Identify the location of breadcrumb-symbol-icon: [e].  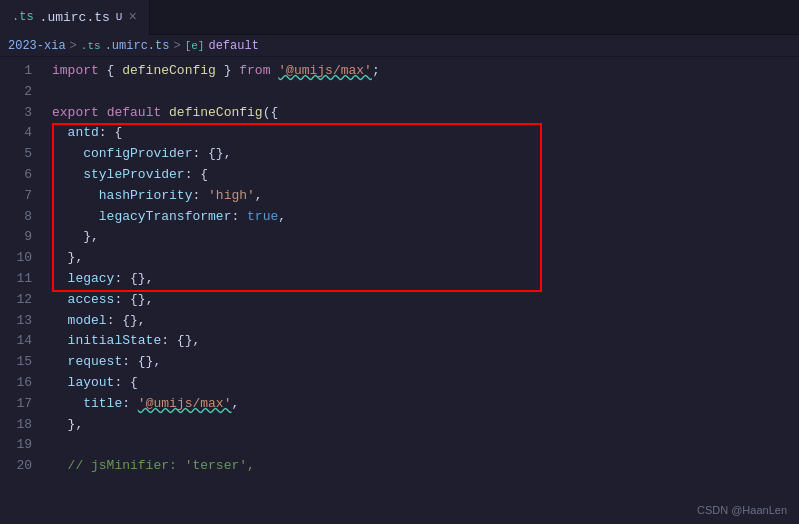
(195, 46).